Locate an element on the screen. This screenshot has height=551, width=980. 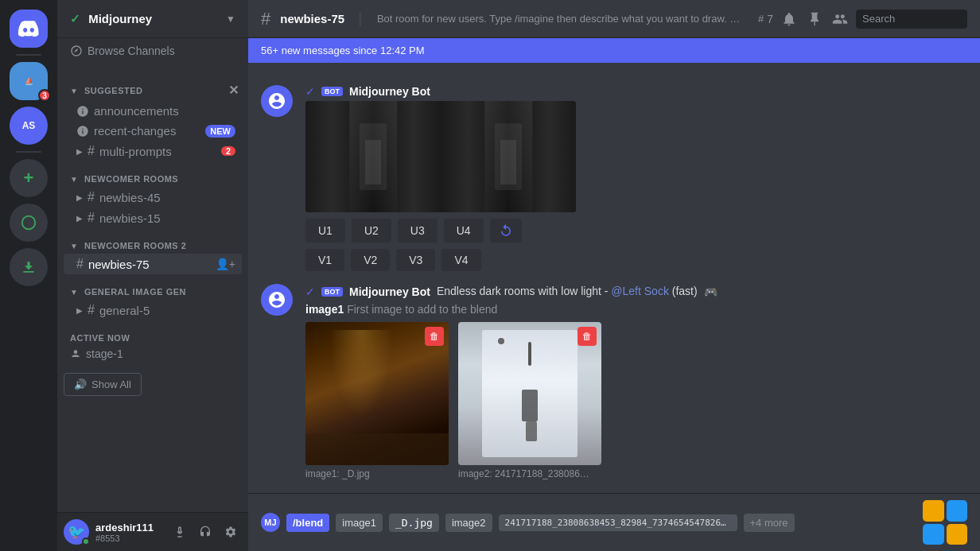
message-1-header: ✓ BOT Midjourney Bot is located at coordinates (636, 91).